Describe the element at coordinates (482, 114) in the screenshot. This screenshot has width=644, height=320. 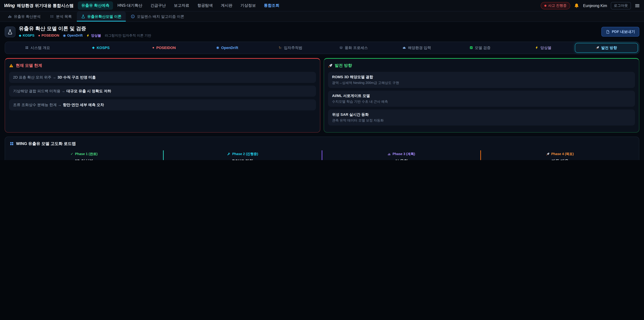
I see `direction-item-title: 위성 SAR 실시간 동화` at that location.